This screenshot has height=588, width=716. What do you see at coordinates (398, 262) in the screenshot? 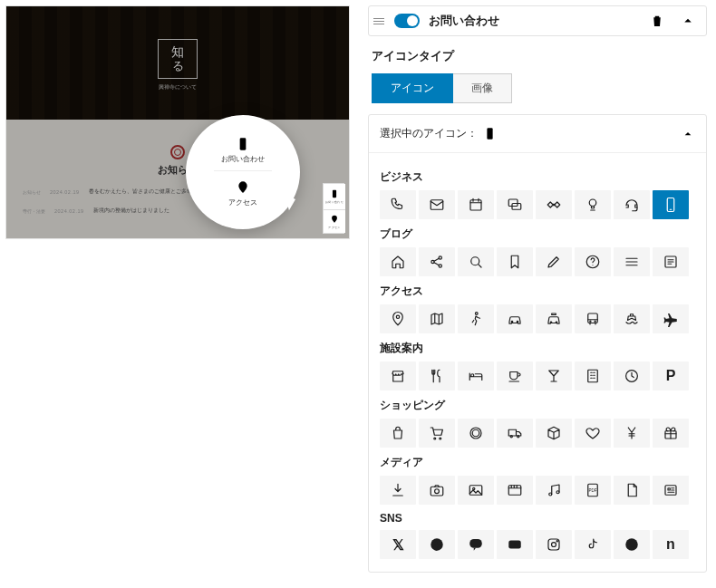
I see `icon-option-home` at bounding box center [398, 262].